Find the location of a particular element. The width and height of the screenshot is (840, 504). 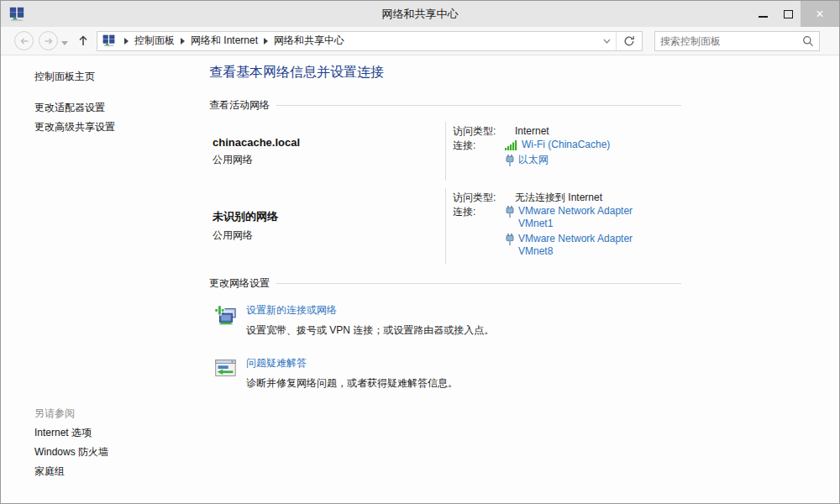

back-arrow-icon is located at coordinates (24, 41).